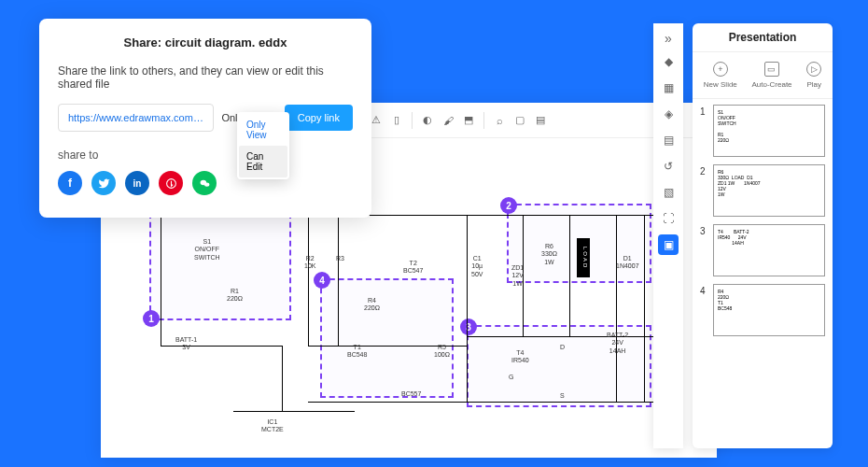 The image size is (868, 467). Describe the element at coordinates (814, 75) in the screenshot. I see `play-button: ▷ Play` at that location.